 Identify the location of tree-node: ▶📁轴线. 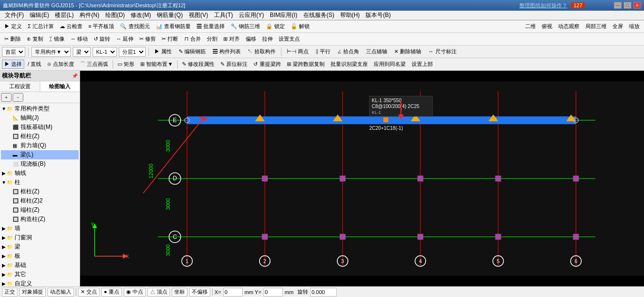
(40, 173).